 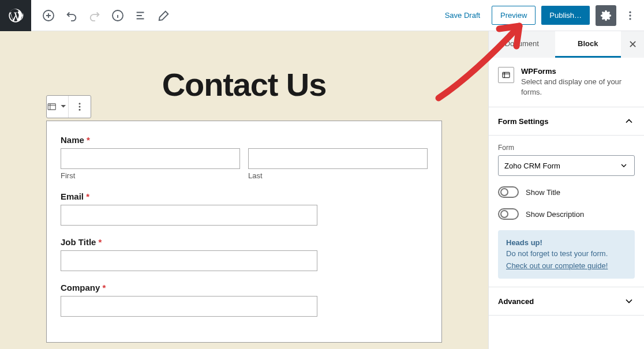 What do you see at coordinates (150, 159) in the screenshot?
I see `first-name-input` at bounding box center [150, 159].